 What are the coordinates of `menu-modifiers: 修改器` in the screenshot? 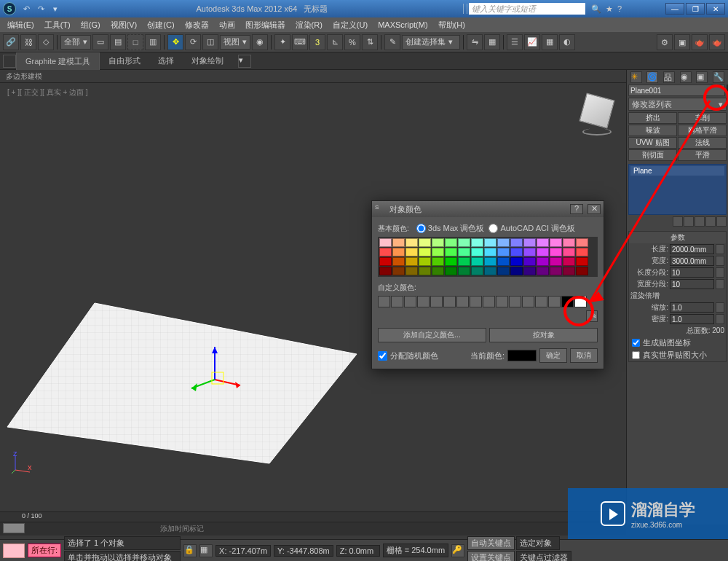 It's located at (197, 25).